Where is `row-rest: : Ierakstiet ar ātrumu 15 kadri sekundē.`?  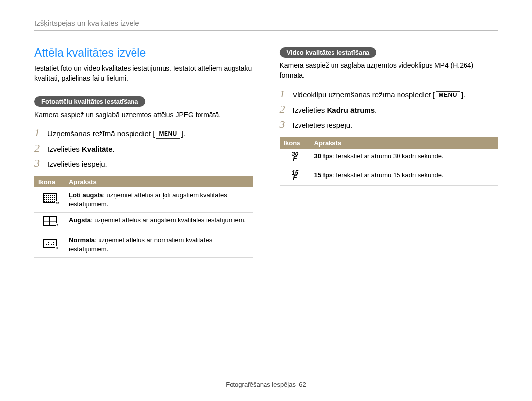
row-rest: : Ierakstiet ar ātrumu 15 kadri sekundē. is located at coordinates (388, 175).